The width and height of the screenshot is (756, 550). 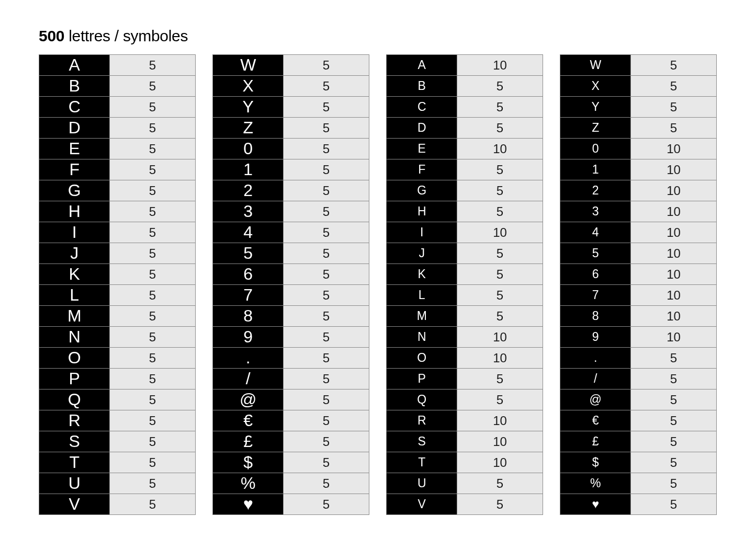 What do you see at coordinates (126, 36) in the screenshot?
I see `title-rest: lettres / symboles` at bounding box center [126, 36].